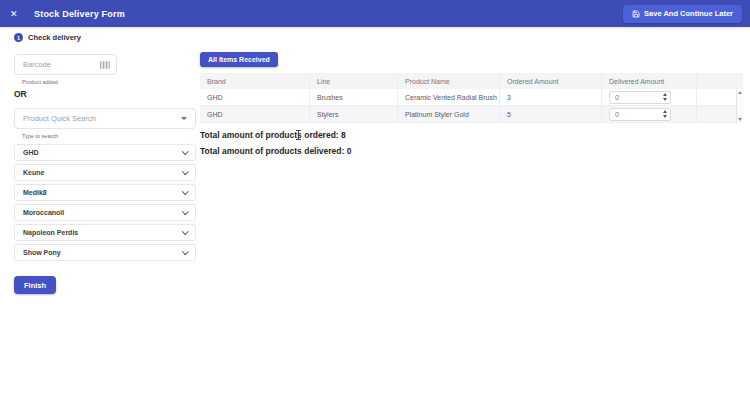  Describe the element at coordinates (239, 60) in the screenshot. I see `all-items-received-button: All Items Received` at that location.